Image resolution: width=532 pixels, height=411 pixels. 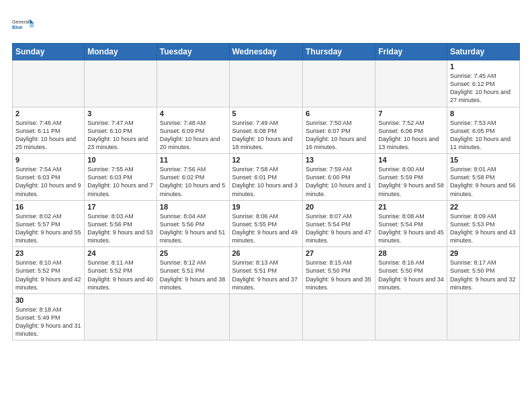 I want to click on calendar-cell: 30Sunrise: 8:18 AMSunset: 5:49 PMDayligh…, so click(x=48, y=317).